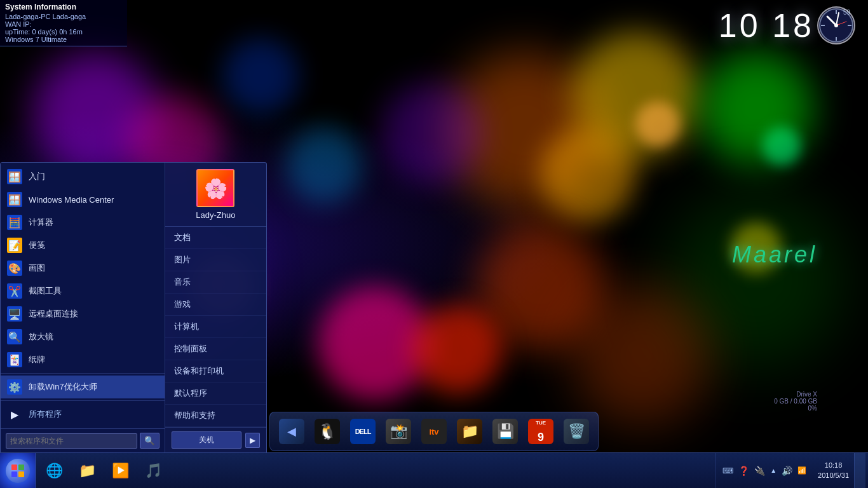 This screenshot has height=488, width=868. Describe the element at coordinates (860, 471) in the screenshot. I see `show-desktop-button` at that location.